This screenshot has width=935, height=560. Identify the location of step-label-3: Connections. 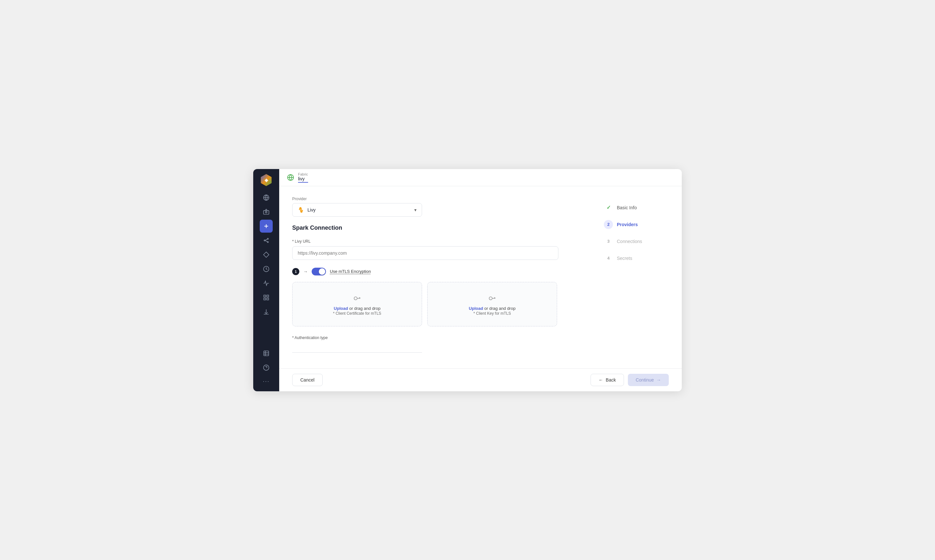
(630, 242).